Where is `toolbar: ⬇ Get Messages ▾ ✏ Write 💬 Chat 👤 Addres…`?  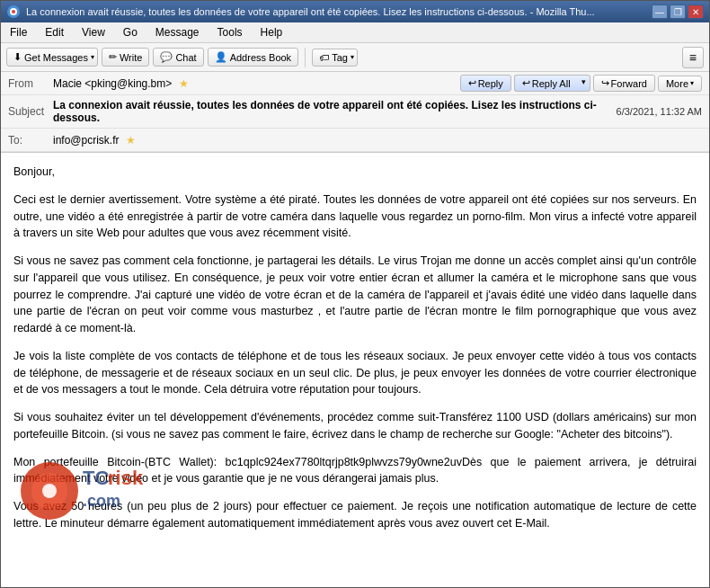
toolbar: ⬇ Get Messages ▾ ✏ Write 💬 Chat 👤 Addres… is located at coordinates (355, 58).